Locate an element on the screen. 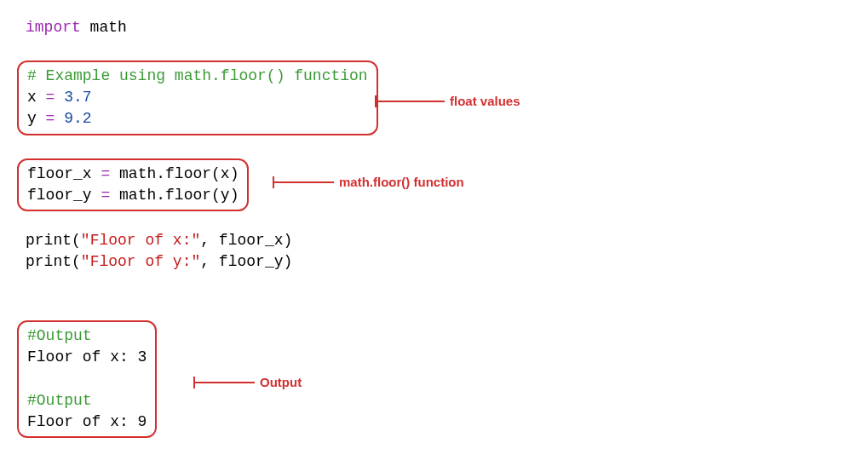  expr-floorx: math.floor(x) is located at coordinates (174, 174).